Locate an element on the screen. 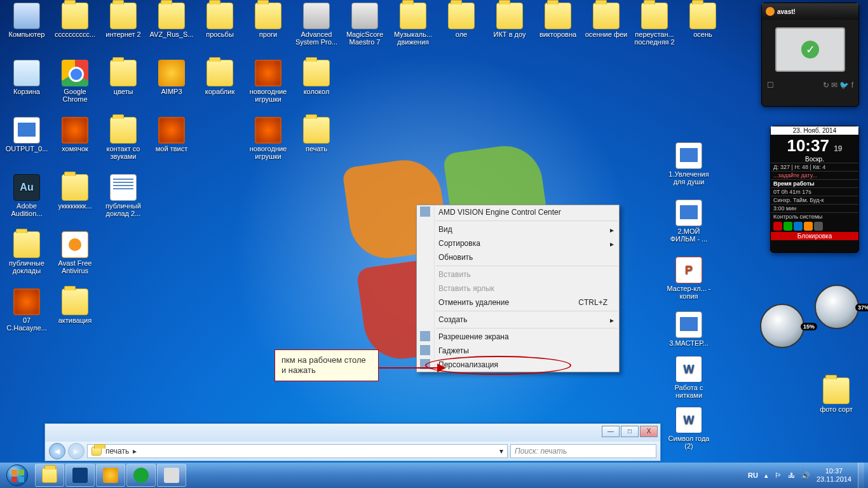  system-tray: RU ▴ 🏳 🖧 🔊 10:37 23.11.2014 is located at coordinates (808, 475).